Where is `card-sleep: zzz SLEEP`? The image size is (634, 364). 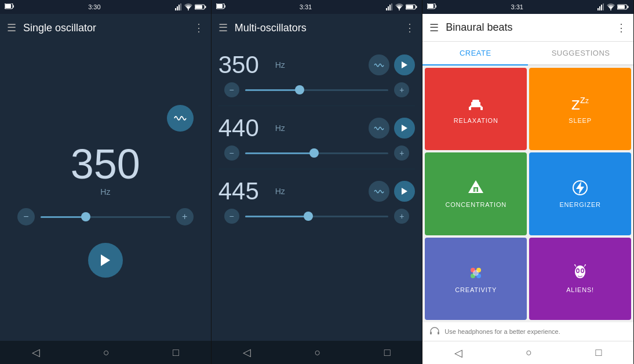
card-sleep: zzz SLEEP is located at coordinates (580, 109).